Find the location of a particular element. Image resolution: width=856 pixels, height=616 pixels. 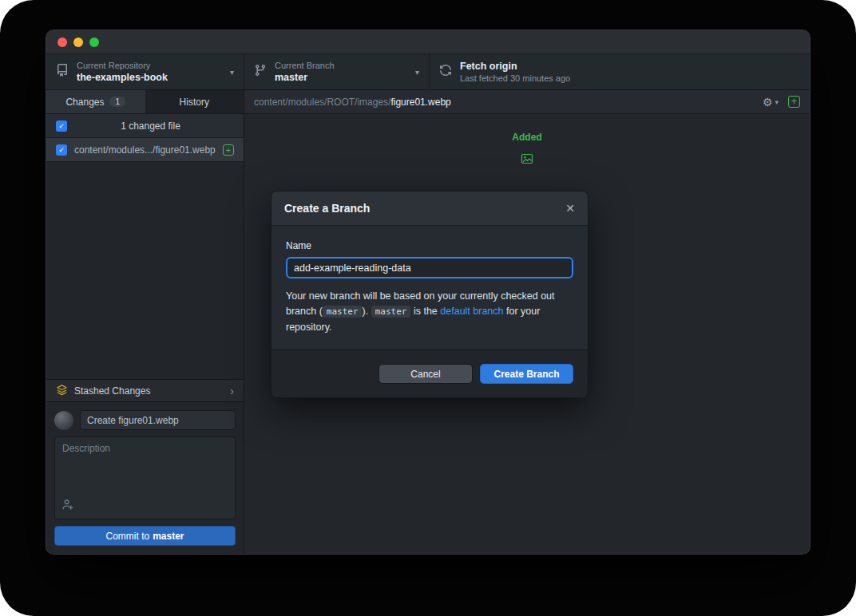

commit-description-input is located at coordinates (145, 467).